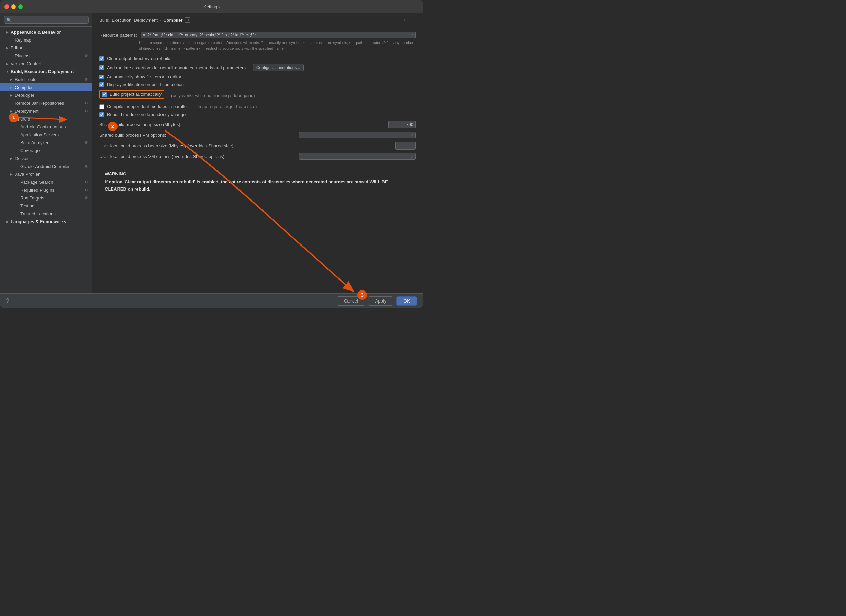 This screenshot has width=846, height=616. I want to click on vm-input-2: ⤢, so click(358, 157).